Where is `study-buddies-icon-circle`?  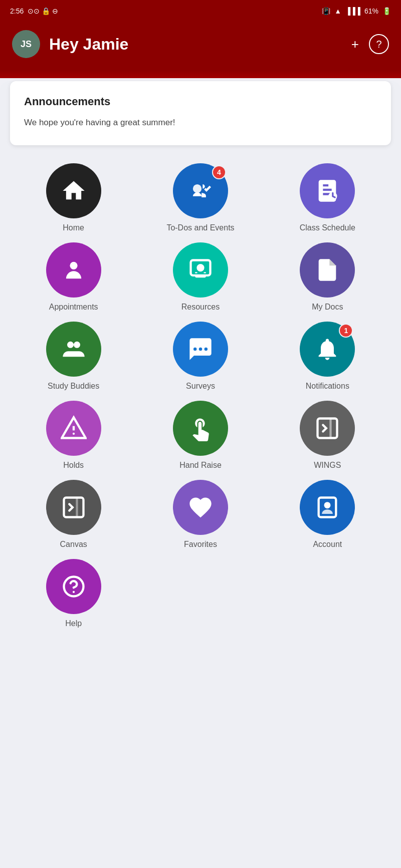
study-buddies-icon-circle is located at coordinates (74, 349).